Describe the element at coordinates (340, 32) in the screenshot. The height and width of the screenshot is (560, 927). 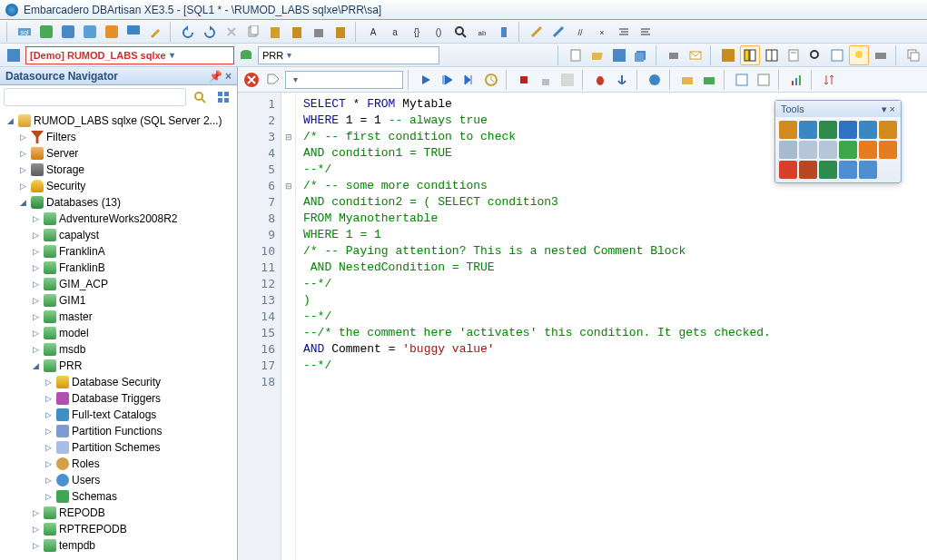
I see `paste-append-icon` at that location.